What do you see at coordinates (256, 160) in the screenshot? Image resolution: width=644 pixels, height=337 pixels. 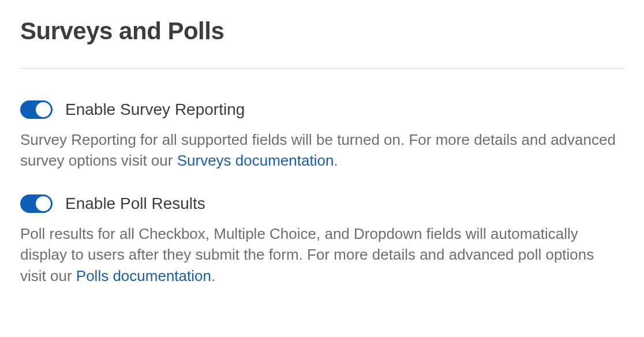 I see `surveys-documentation-link: Surveys documentation` at bounding box center [256, 160].